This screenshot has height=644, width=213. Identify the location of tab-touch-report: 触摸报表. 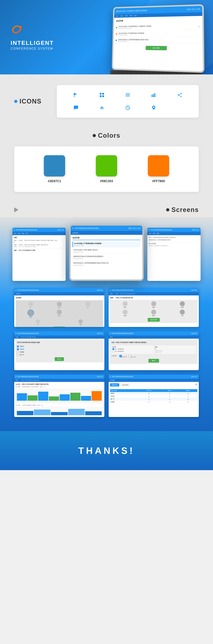
(115, 385).